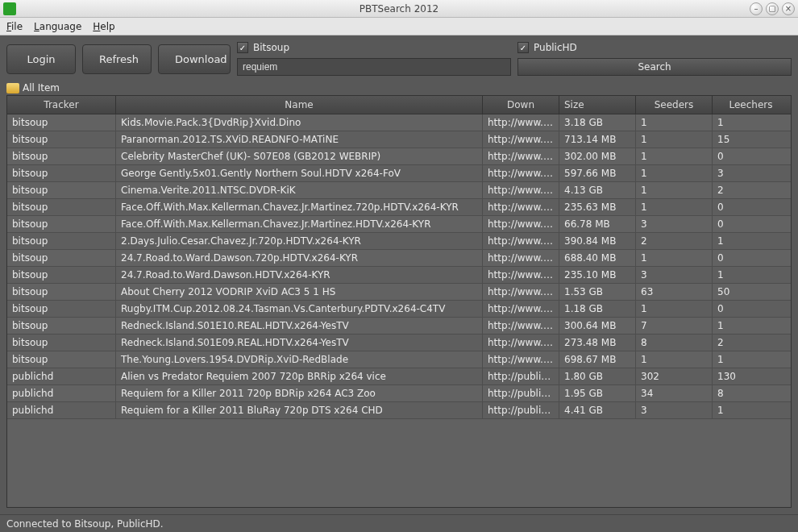 Image resolution: width=798 pixels, height=532 pixels. What do you see at coordinates (751, 292) in the screenshot?
I see `cell-leechers: 50` at bounding box center [751, 292].